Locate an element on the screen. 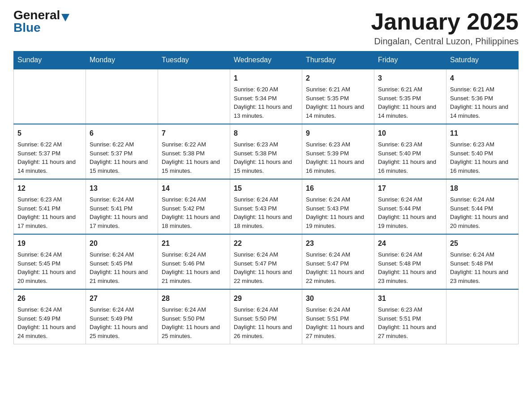 This screenshot has height=411, width=532. table-row: 20Sunrise: 6:24 AM Sunset: 5:45 PM Dayli… is located at coordinates (122, 261).